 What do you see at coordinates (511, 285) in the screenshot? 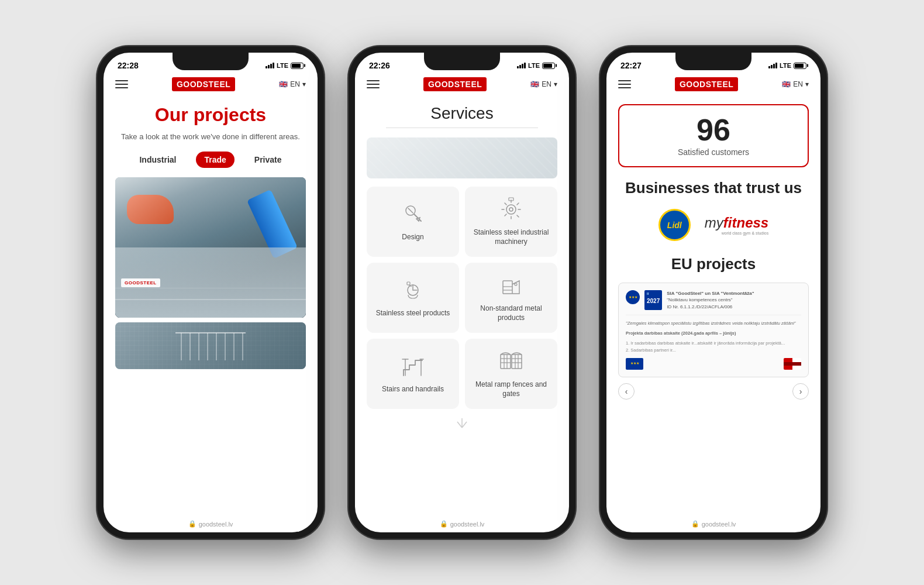
I see `metal-icon` at bounding box center [511, 285].